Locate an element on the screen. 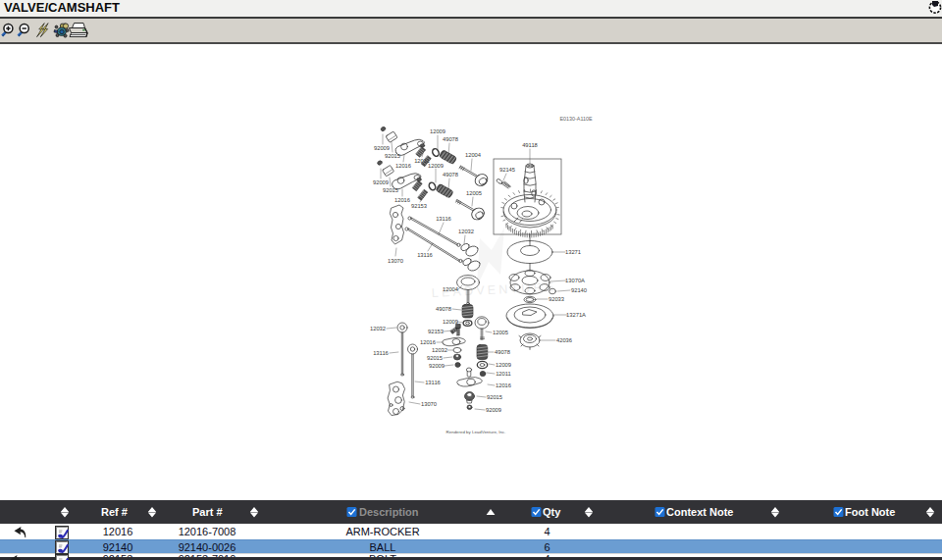 The height and width of the screenshot is (560, 942). svg-text: Context Note is located at coordinates (700, 512).